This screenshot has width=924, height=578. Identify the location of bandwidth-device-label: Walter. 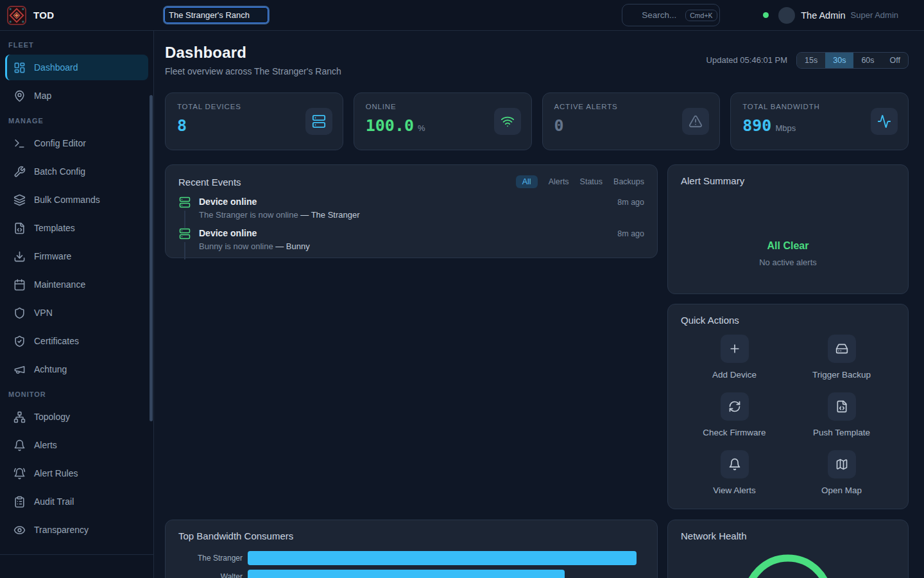
(213, 575).